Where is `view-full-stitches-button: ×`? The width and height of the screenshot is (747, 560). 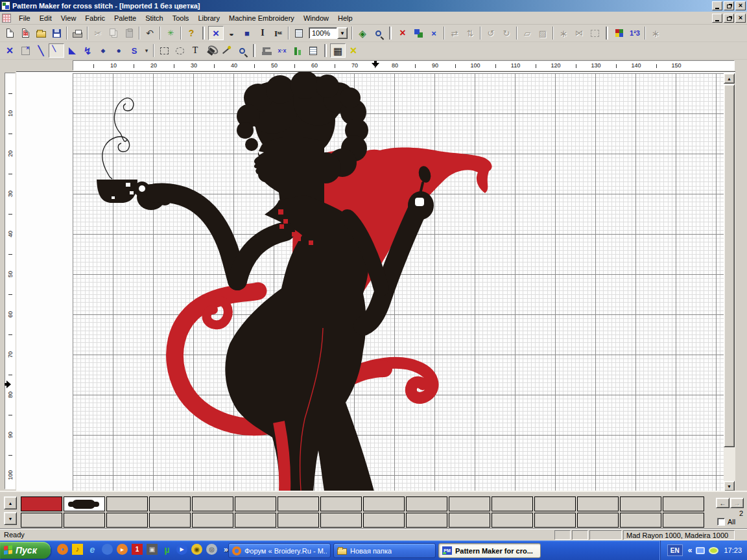 view-full-stitches-button: × is located at coordinates (216, 33).